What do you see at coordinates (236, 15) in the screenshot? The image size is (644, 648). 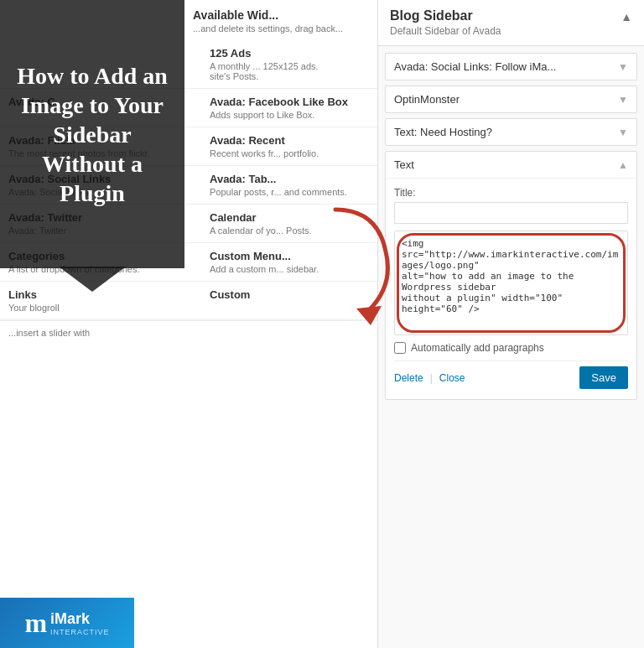 I see `available-widgets-title: Available Wid...` at bounding box center [236, 15].